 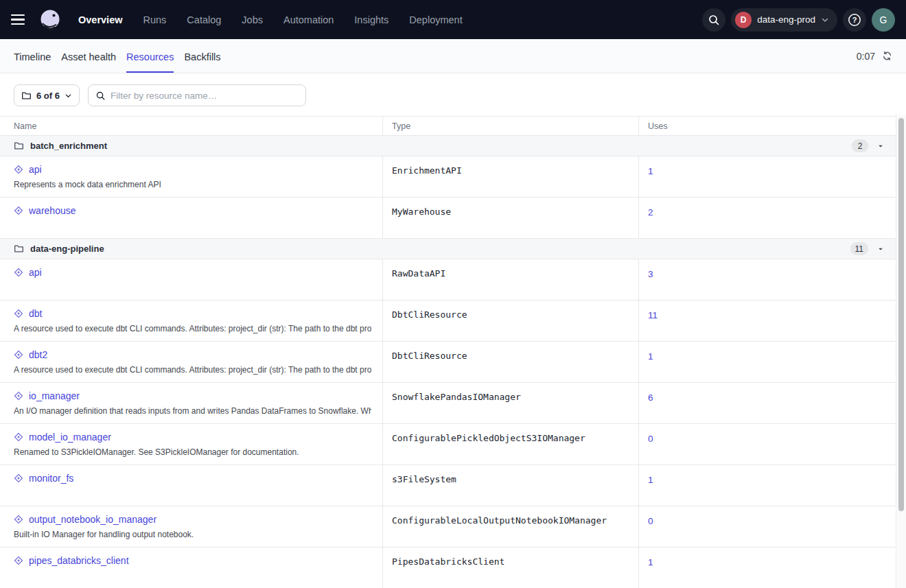 What do you see at coordinates (192, 519) in the screenshot?
I see `resource-name-line: output_notebook_io_manager` at bounding box center [192, 519].